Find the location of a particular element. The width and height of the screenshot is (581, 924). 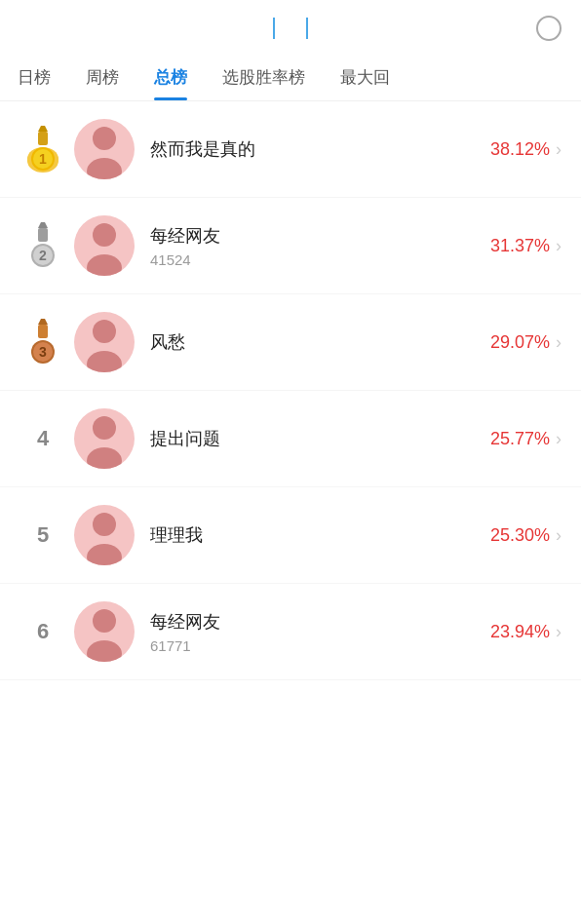

tab-daily: 日榜 is located at coordinates (34, 78).